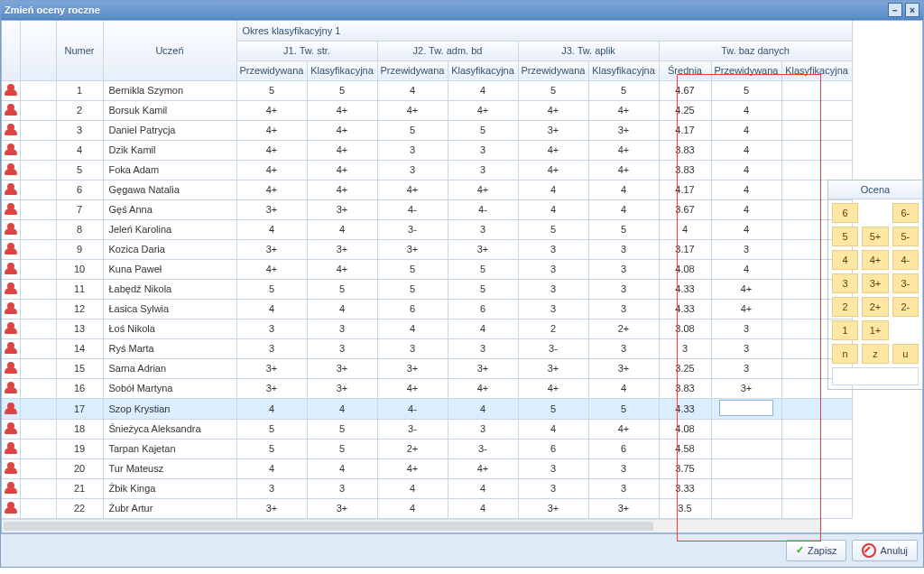  I want to click on table-row: 5Foka Adam4+4+334+4+3.834, so click(427, 170).